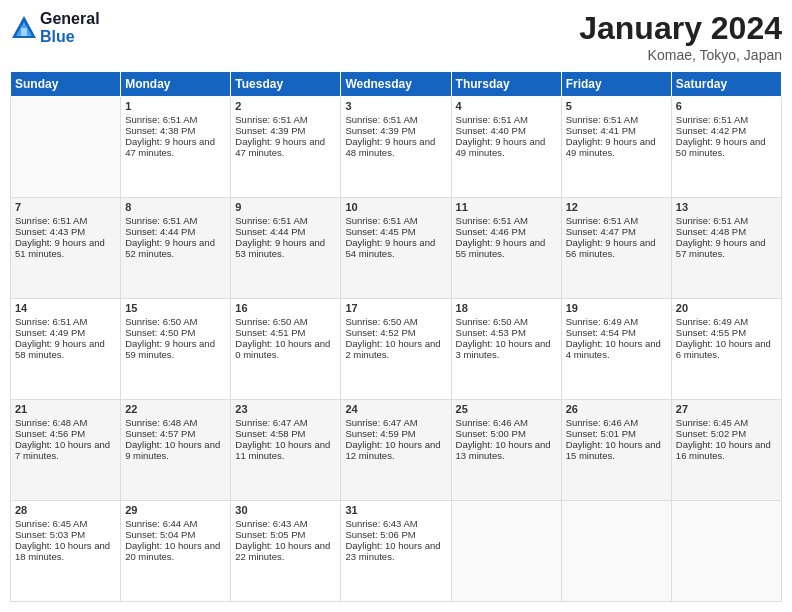 The width and height of the screenshot is (792, 612). I want to click on logo-icon, so click(24, 28).